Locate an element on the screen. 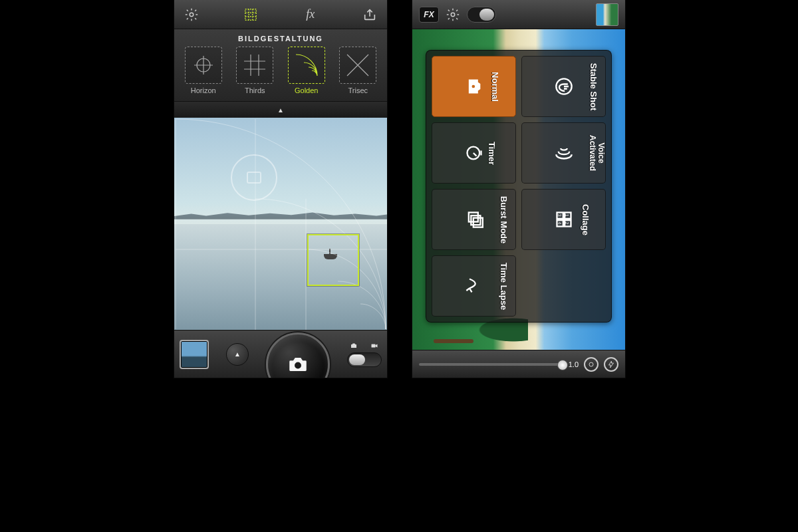 The width and height of the screenshot is (798, 532). trisec-icon is located at coordinates (358, 65).